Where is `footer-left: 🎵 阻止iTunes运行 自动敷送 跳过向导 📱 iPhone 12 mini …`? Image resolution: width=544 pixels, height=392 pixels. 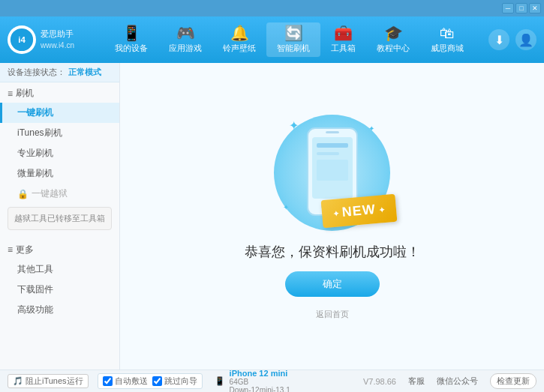
footer-left: 🎵 阻止iTunes运行 自动敷送 跳过向导 📱 iPhone 12 mini … is located at coordinates (149, 381).